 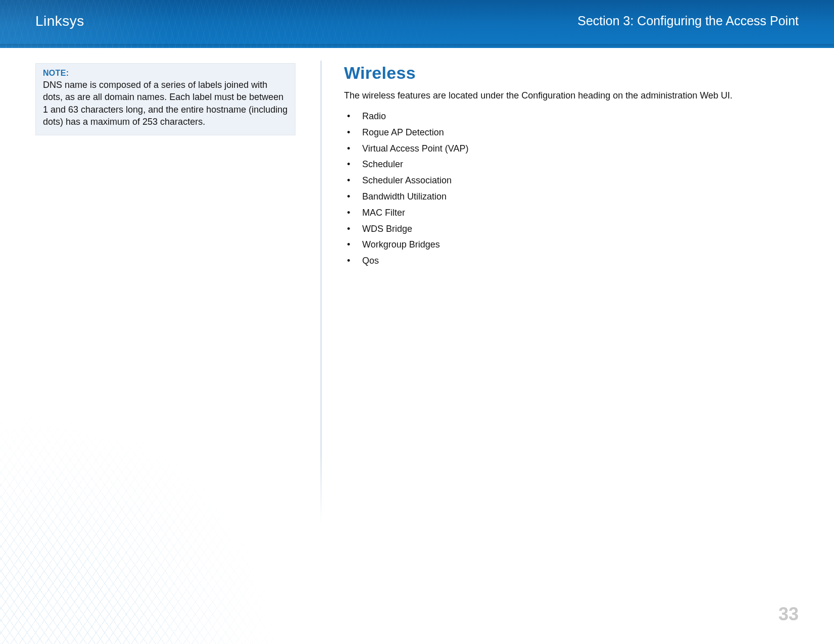 I want to click on note-label: NOTE:, so click(x=166, y=73).